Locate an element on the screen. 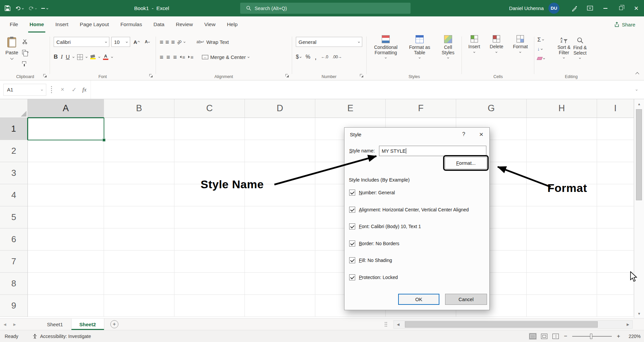  scroll-down-icon is located at coordinates (639, 314).